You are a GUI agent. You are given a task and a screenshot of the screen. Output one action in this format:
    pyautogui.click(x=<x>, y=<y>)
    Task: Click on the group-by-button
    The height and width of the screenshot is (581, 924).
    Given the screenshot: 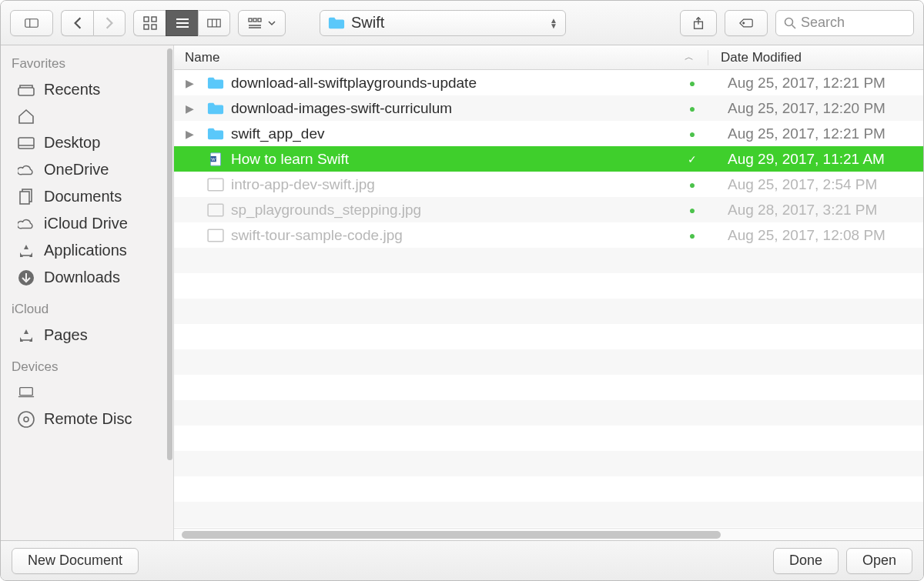 What is the action you would take?
    pyautogui.click(x=262, y=23)
    